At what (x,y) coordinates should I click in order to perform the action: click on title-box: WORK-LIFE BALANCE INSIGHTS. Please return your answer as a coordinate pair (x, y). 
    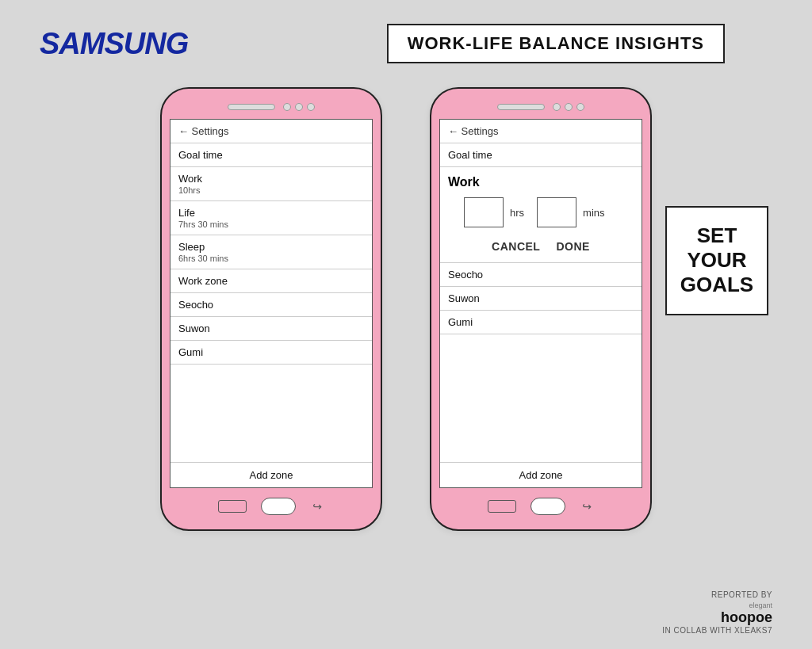
    Looking at the image, I should click on (556, 44).